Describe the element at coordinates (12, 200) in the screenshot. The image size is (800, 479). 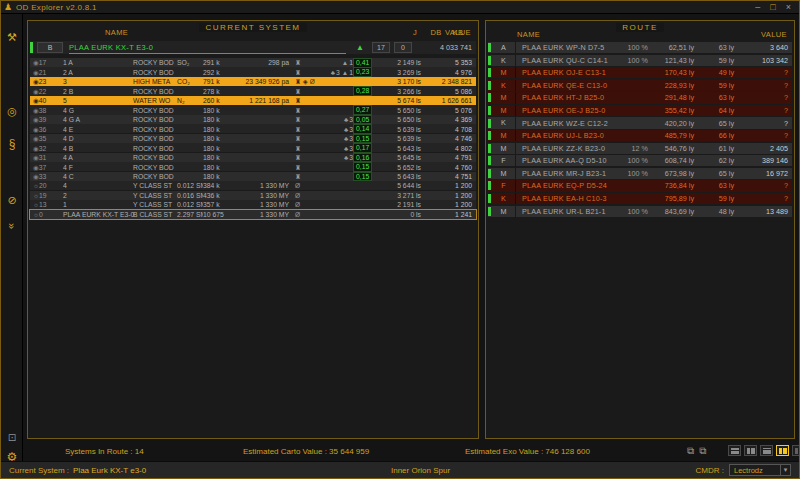
I see `exclude-icon: ⊘` at that location.